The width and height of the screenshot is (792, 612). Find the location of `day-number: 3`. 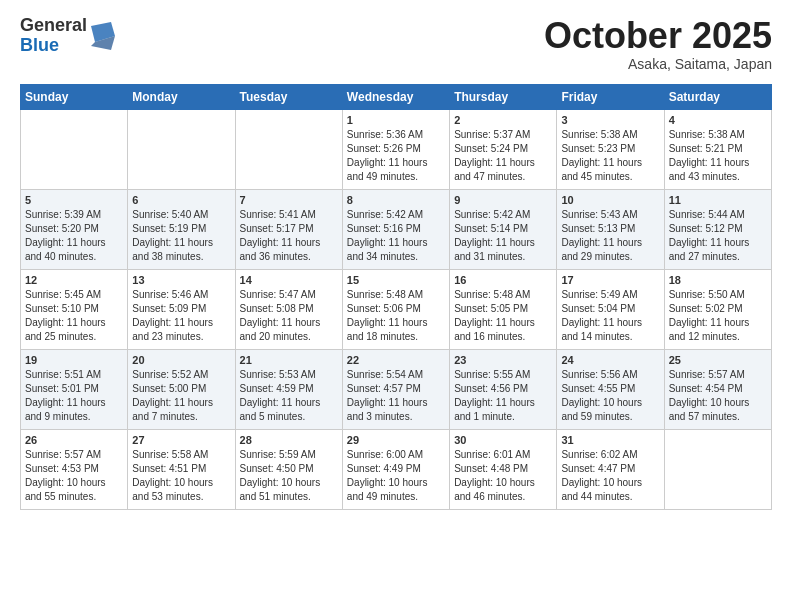

day-number: 3 is located at coordinates (610, 120).